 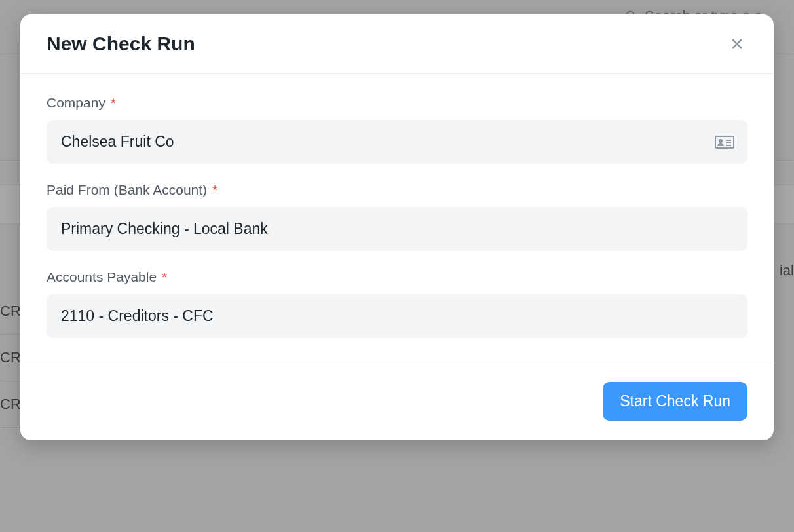 What do you see at coordinates (737, 44) in the screenshot?
I see `close-icon` at bounding box center [737, 44].